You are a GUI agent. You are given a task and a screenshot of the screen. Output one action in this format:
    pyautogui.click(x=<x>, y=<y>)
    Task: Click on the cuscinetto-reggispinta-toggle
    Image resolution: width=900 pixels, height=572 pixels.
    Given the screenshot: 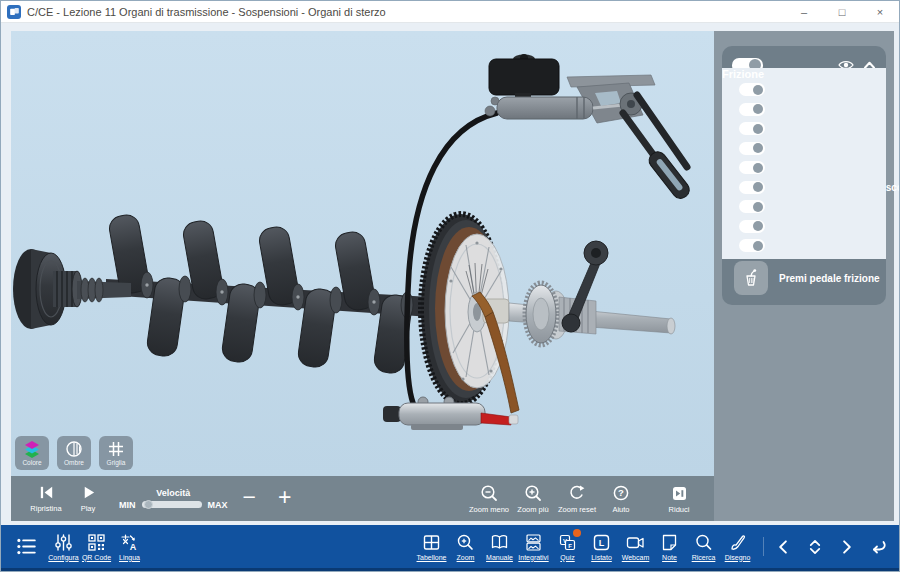 What is the action you would take?
    pyautogui.click(x=752, y=206)
    